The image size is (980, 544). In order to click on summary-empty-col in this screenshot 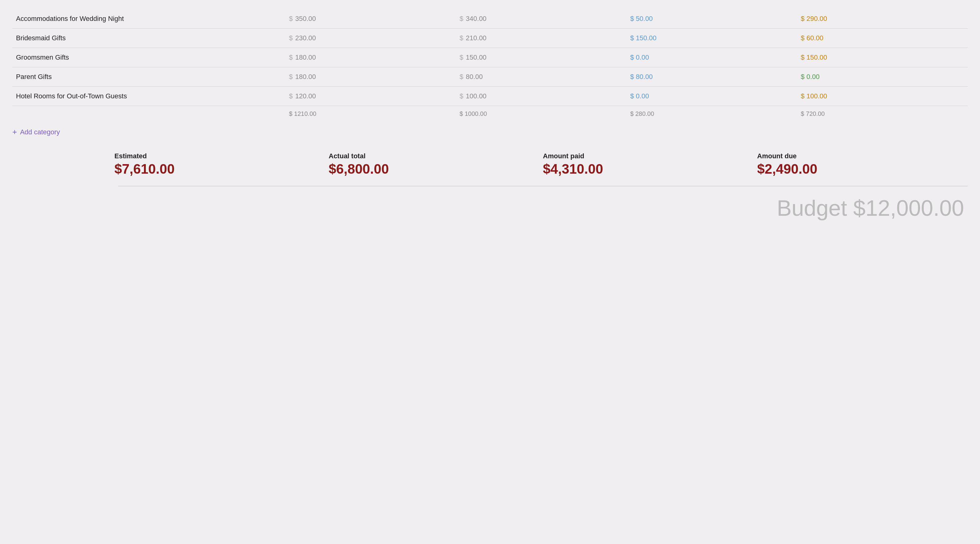, I will do `click(62, 164)`.